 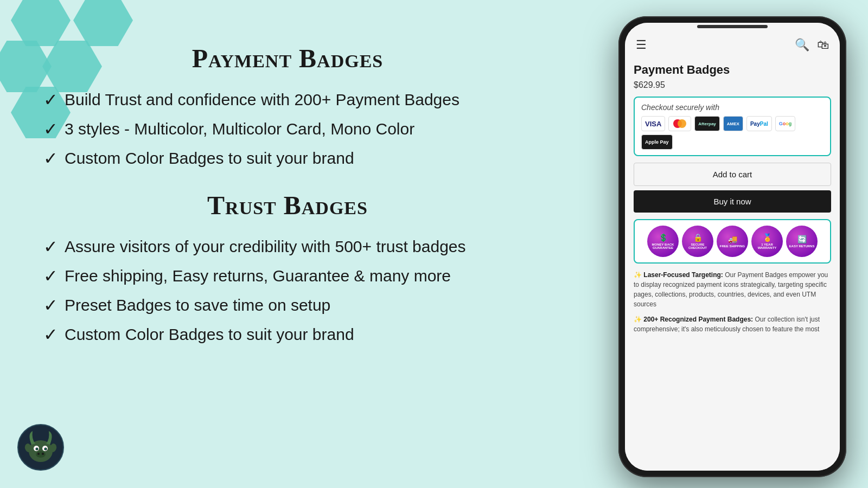 I want to click on amex-payment-icon: AMEX, so click(x=733, y=124).